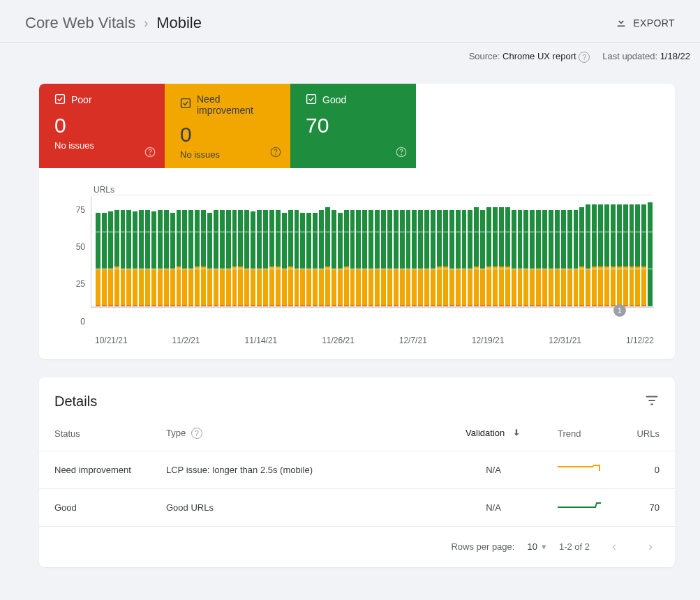 The height and width of the screenshot is (600, 700). I want to click on chart-marker: 1, so click(620, 310).